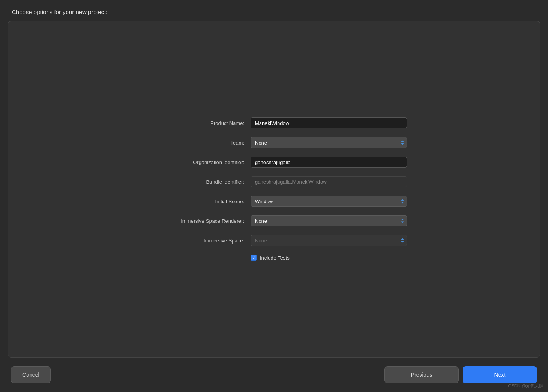 The height and width of the screenshot is (392, 548). Describe the element at coordinates (329, 201) in the screenshot. I see `initial-scene-select: Window` at that location.